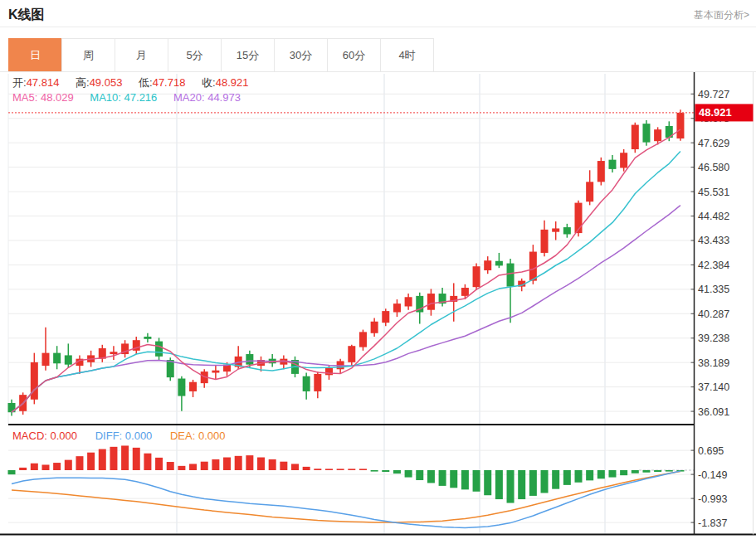 Image resolution: width=756 pixels, height=539 pixels. Describe the element at coordinates (714, 314) in the screenshot. I see `svg-text: 40.287` at that location.